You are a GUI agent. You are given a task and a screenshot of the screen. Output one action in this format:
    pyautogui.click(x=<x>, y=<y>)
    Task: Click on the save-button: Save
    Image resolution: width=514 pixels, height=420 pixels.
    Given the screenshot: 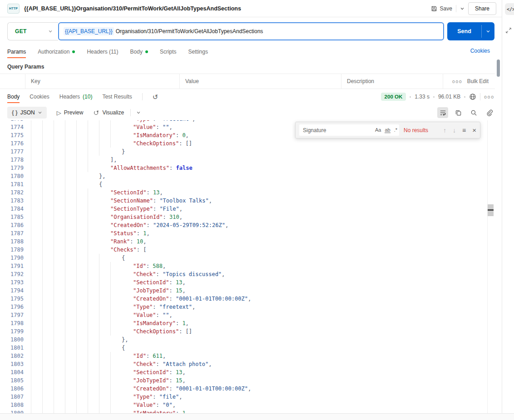 What is the action you would take?
    pyautogui.click(x=441, y=9)
    